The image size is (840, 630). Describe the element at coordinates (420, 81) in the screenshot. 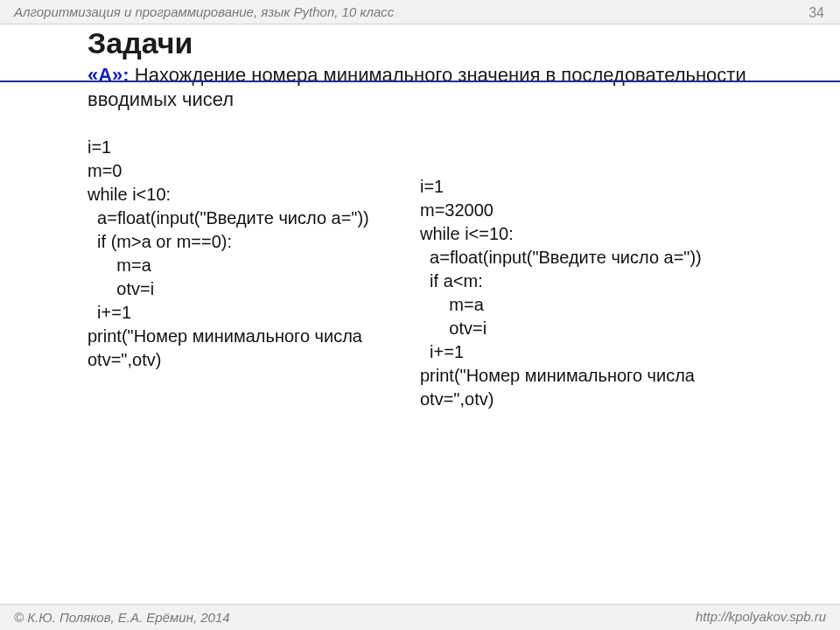

I see `title-underline` at that location.